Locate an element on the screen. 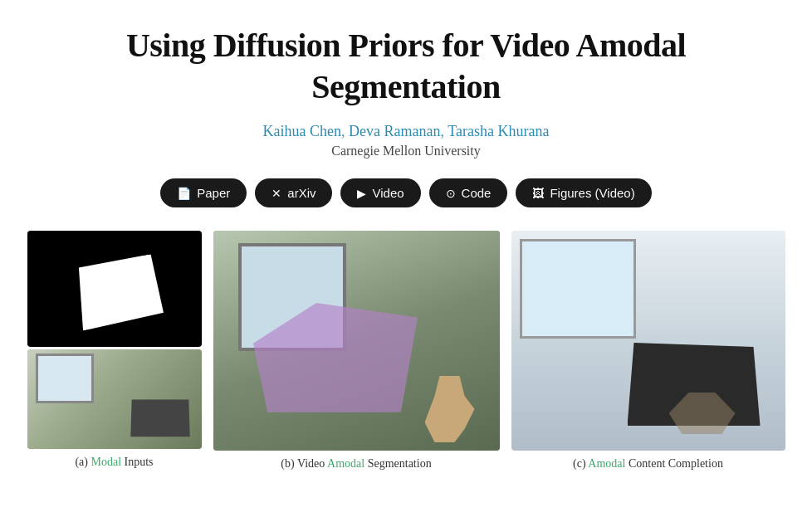 The image size is (812, 517). video-label: Video is located at coordinates (388, 193).